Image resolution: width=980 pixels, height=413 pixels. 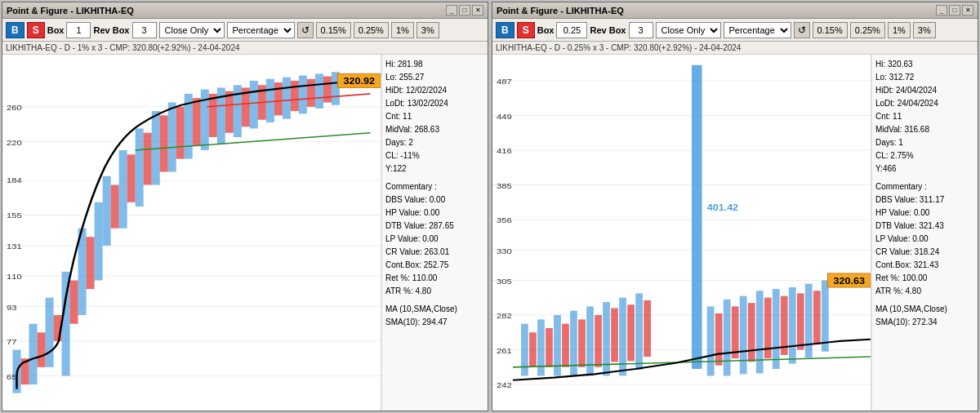 What do you see at coordinates (245, 11) in the screenshot?
I see `title-bar-1: Point & Figure - LIKHITHA-EQ _ □ ✕` at bounding box center [245, 11].